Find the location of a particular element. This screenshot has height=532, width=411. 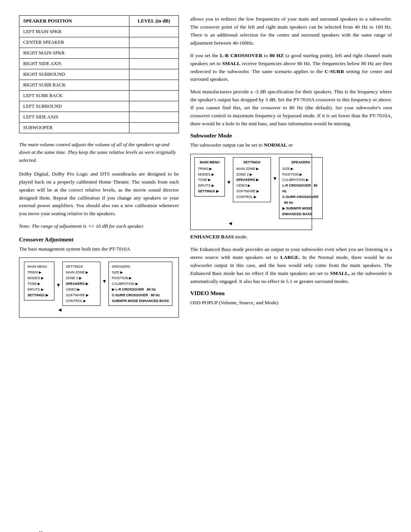

crossover-heading: Crossover Adjustment is located at coordinates (99, 240).